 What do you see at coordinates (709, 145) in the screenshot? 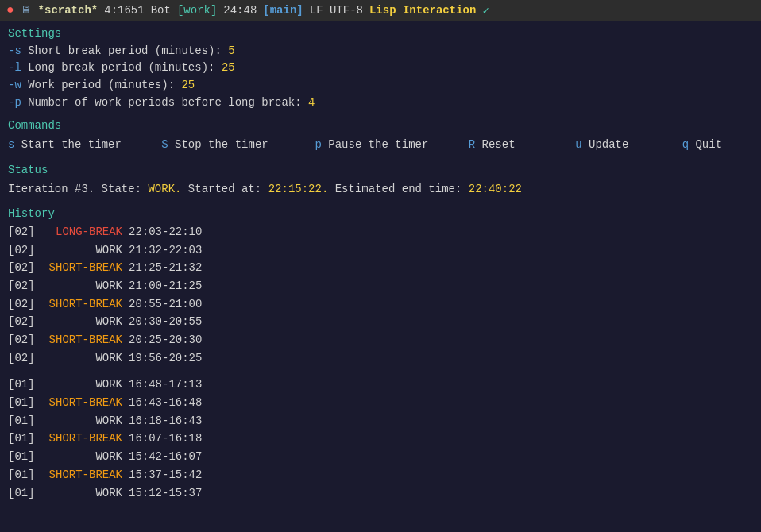
I see `cmd-desc-quit: Quit` at bounding box center [709, 145].